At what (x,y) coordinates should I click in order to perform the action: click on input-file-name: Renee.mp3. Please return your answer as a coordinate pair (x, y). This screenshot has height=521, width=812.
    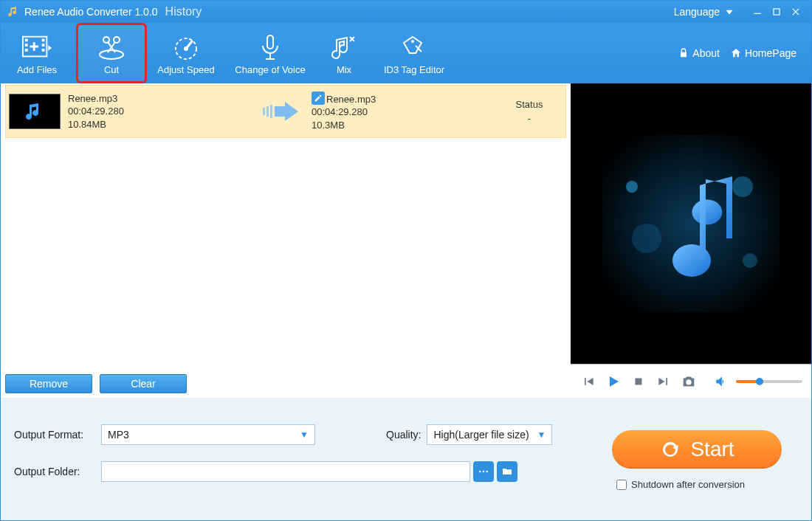
    Looking at the image, I should click on (160, 99).